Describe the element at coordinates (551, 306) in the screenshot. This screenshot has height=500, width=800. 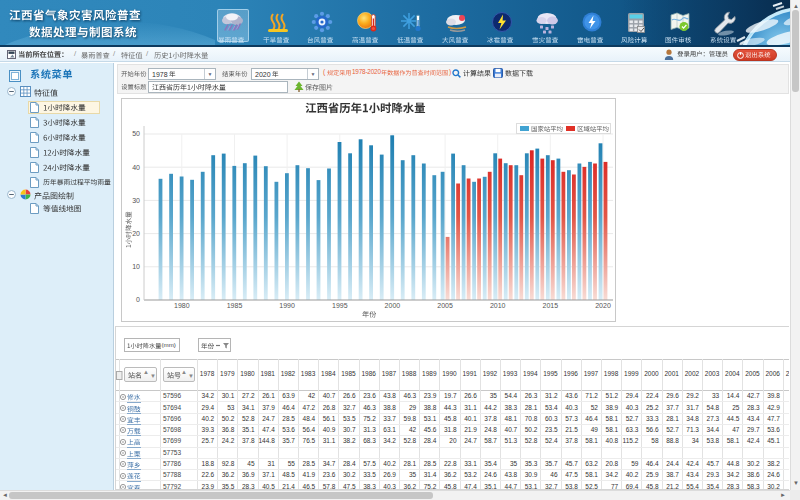
I see `svg-text: 2015` at that location.